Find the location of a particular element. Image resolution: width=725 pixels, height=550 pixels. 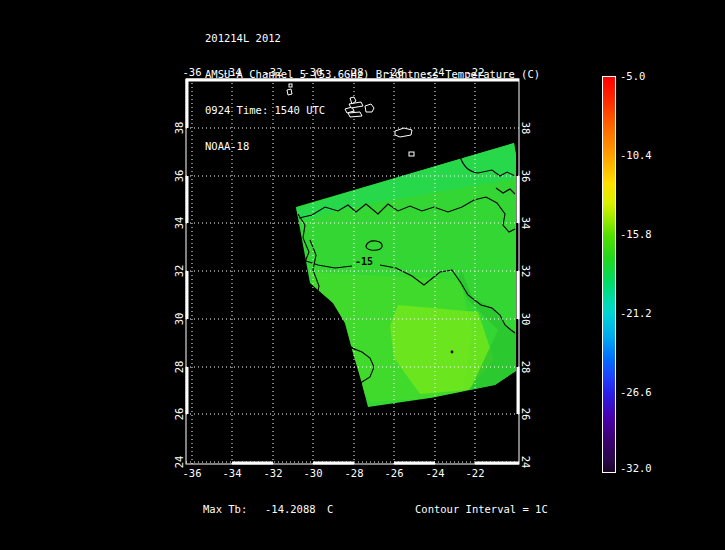

max-tb-label: Max Tb: is located at coordinates (225, 509).